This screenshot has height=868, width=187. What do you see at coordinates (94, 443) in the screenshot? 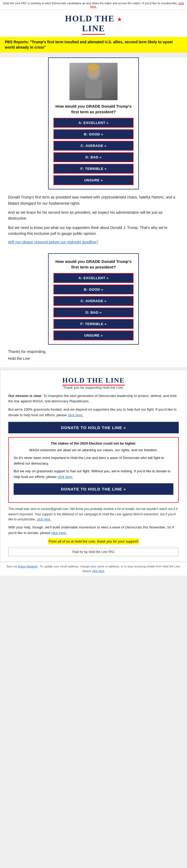
I see `stakes-title: The stakes of the 2024 Election could no…` at bounding box center [94, 443].